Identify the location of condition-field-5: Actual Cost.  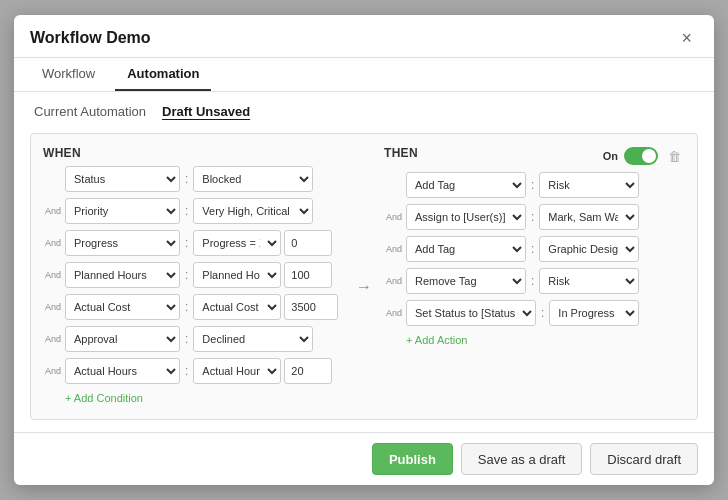
(122, 307).